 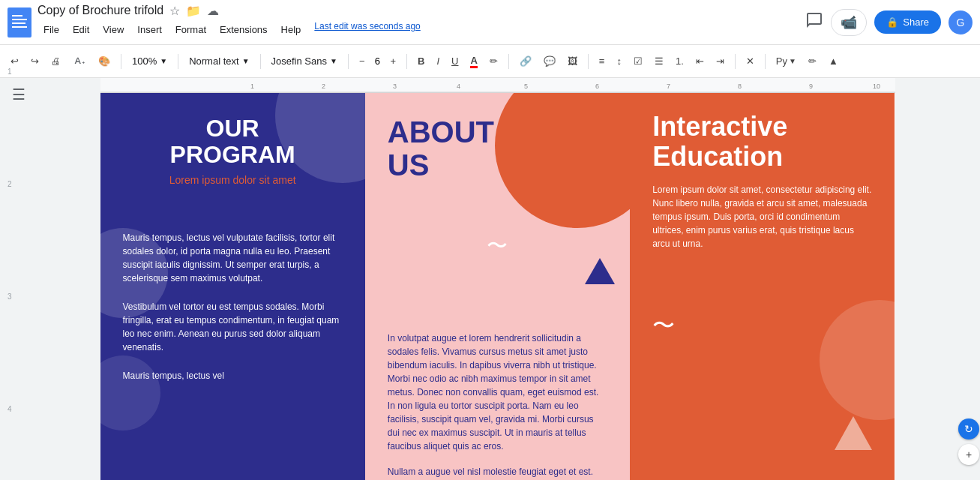 What do you see at coordinates (493, 62) in the screenshot?
I see `highlight-button: ✏` at bounding box center [493, 62].